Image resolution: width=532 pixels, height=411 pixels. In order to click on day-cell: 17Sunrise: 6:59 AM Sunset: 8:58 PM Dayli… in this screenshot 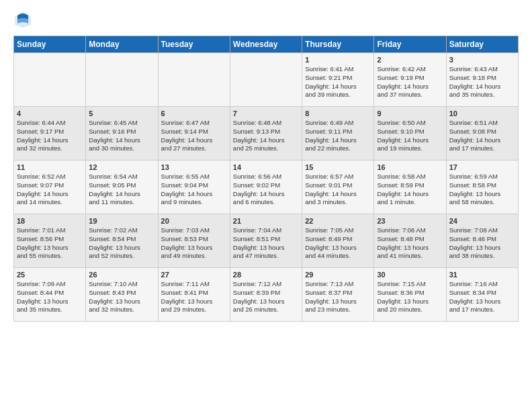, I will do `click(482, 187)`.